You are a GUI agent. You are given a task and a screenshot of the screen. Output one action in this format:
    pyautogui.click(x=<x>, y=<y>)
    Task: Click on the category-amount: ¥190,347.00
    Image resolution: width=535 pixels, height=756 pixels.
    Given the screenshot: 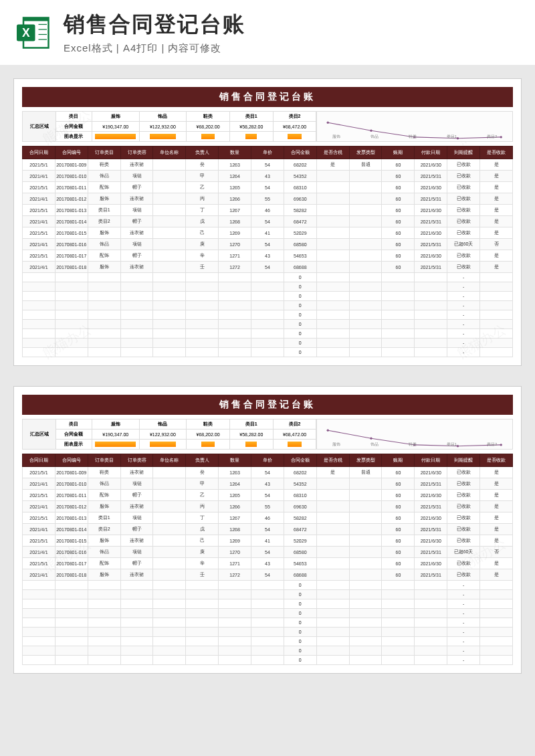 What is the action you would take?
    pyautogui.click(x=115, y=435)
    